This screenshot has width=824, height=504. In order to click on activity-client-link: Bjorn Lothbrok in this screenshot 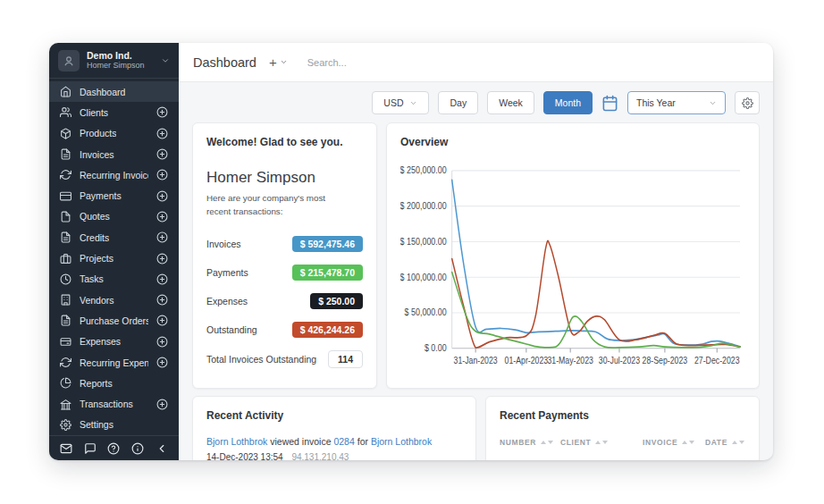, I will do `click(401, 441)`.